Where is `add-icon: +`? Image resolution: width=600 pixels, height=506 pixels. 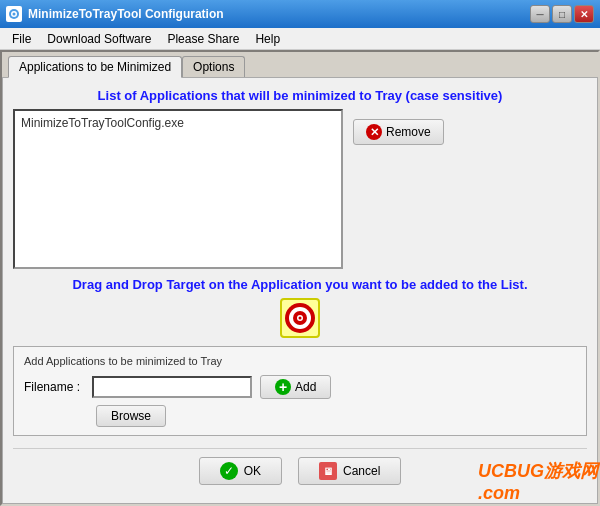 add-icon: + is located at coordinates (283, 387).